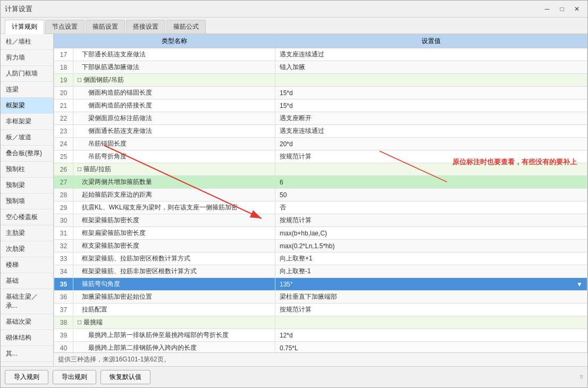 The height and width of the screenshot is (388, 588). I want to click on minimize-button: ─, so click(547, 9).